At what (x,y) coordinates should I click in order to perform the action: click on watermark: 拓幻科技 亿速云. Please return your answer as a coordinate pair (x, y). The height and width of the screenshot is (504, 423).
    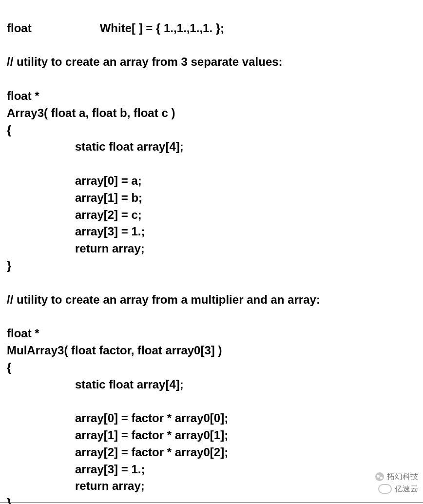
    Looking at the image, I should click on (397, 483).